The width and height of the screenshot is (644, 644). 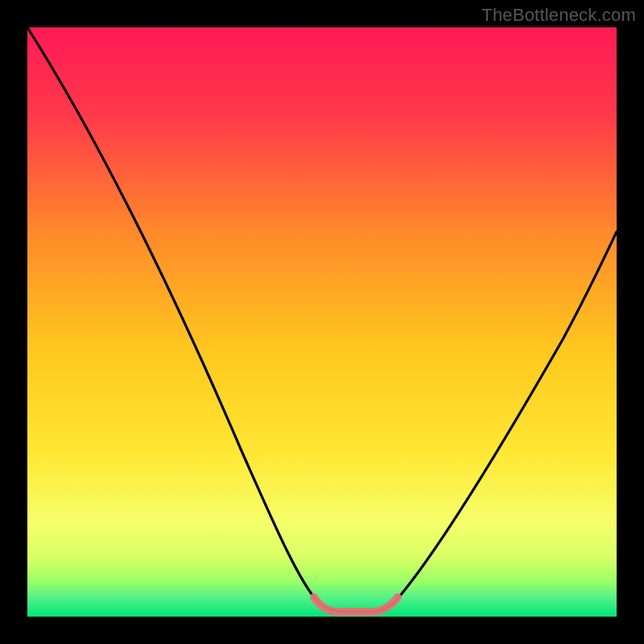 What do you see at coordinates (559, 15) in the screenshot?
I see `watermark-text: TheBottleneck.com` at bounding box center [559, 15].